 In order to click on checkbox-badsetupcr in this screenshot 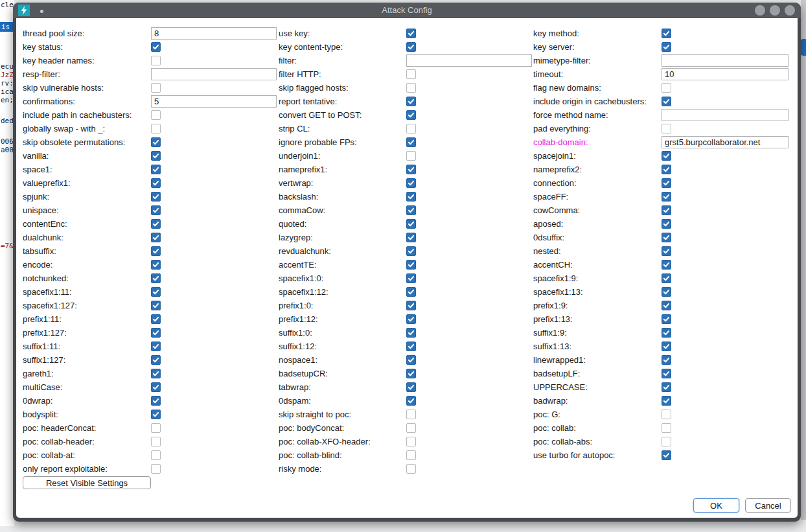, I will do `click(411, 373)`.